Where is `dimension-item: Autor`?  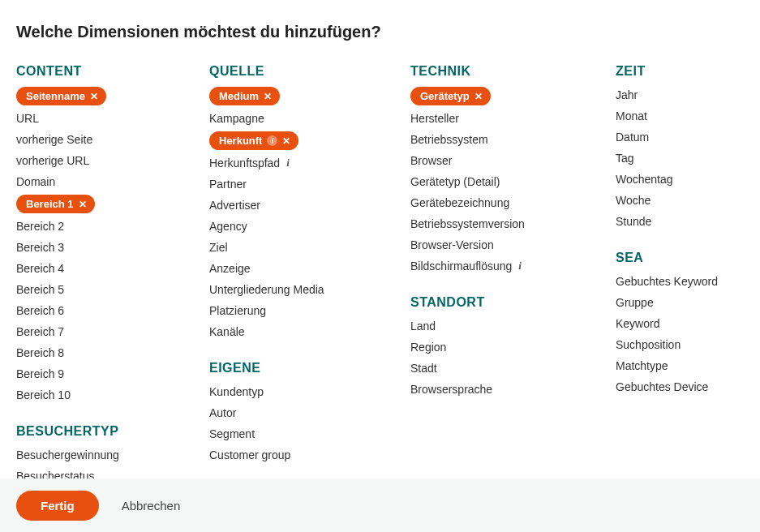
dimension-item: Autor is located at coordinates (298, 413).